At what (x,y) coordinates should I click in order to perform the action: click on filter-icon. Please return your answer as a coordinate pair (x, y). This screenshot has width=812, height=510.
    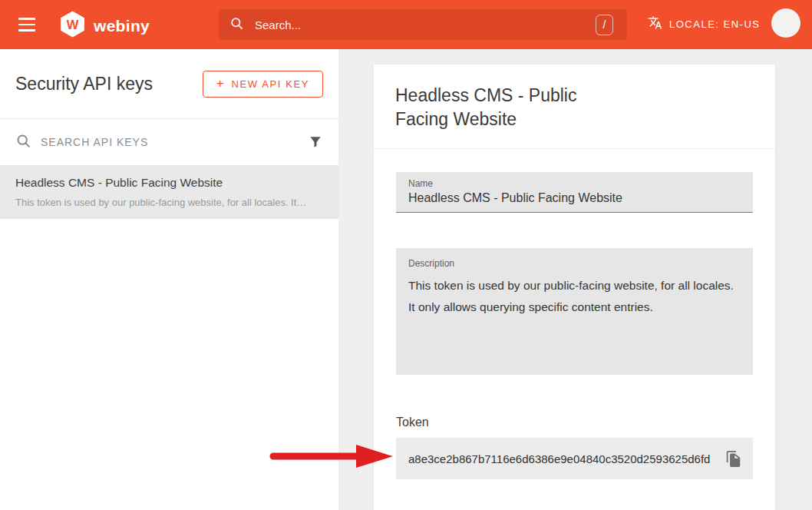
    Looking at the image, I should click on (315, 146).